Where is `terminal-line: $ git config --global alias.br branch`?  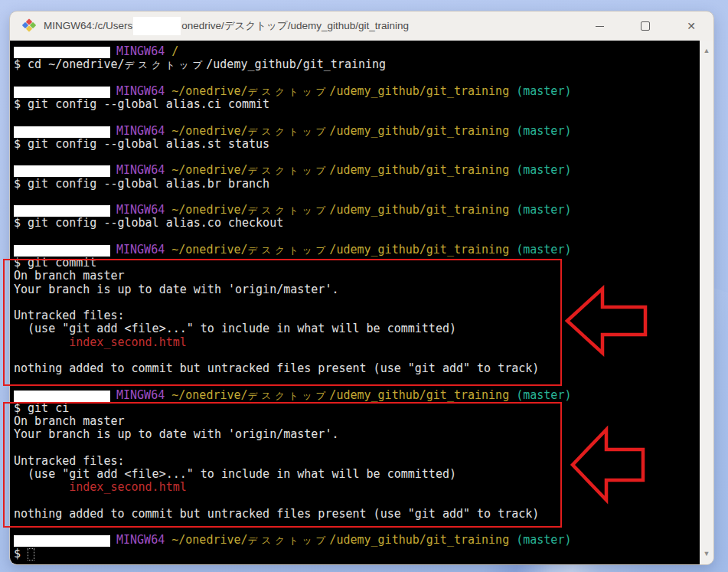 terminal-line: $ git config --global alias.br branch is located at coordinates (357, 184).